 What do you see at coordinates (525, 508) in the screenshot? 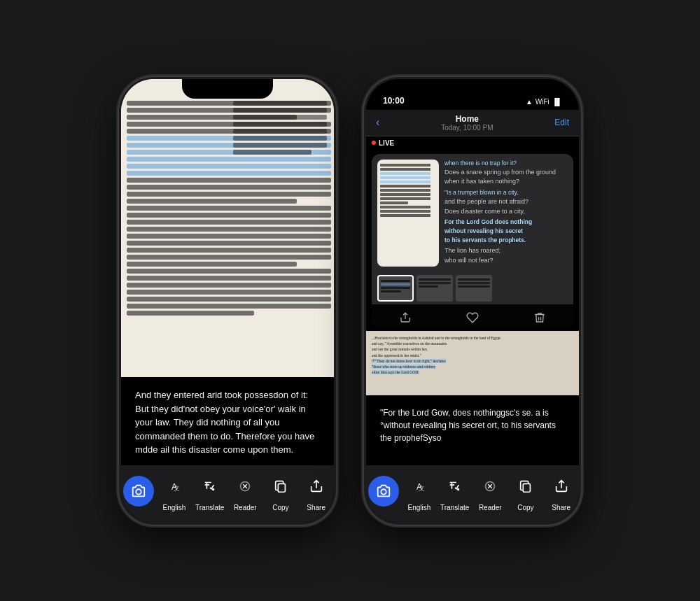
I see `copy-label-2: Copy` at bounding box center [525, 508].